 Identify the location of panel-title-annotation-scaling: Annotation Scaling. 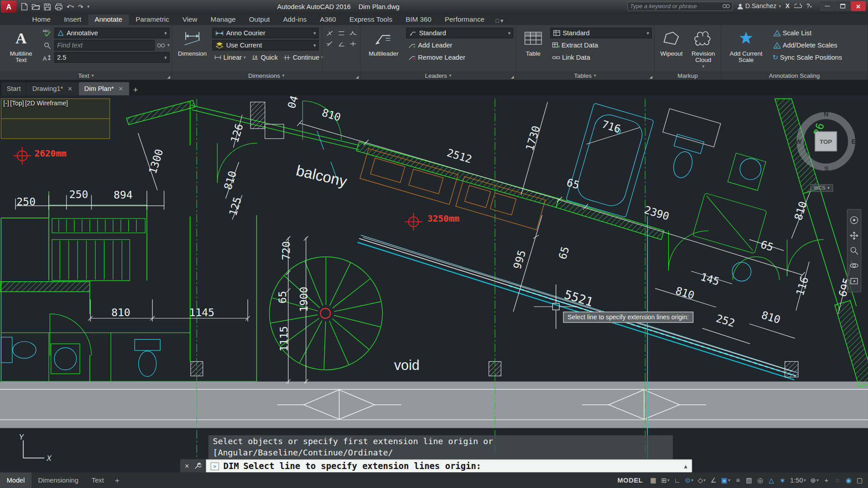
(794, 76).